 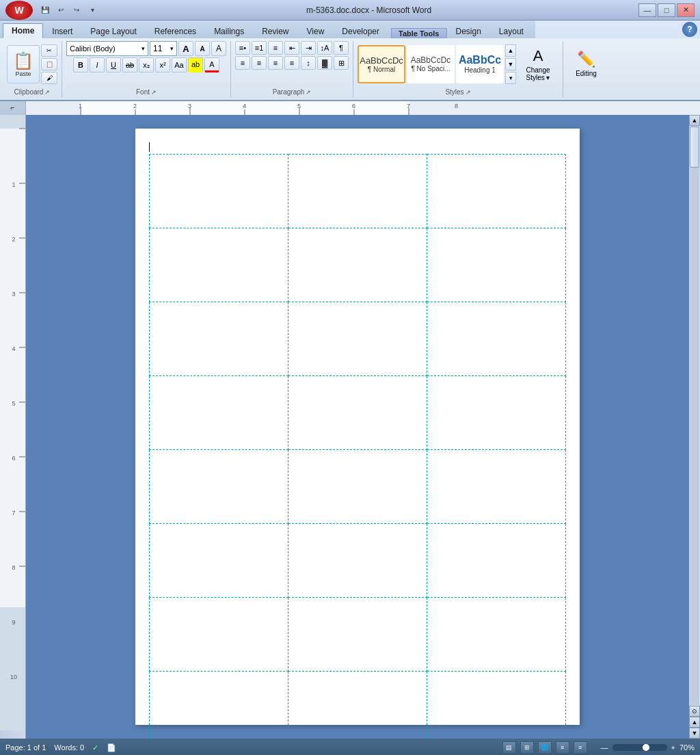 What do you see at coordinates (511, 64) in the screenshot?
I see `styles-scroll-down-button: ▼` at bounding box center [511, 64].